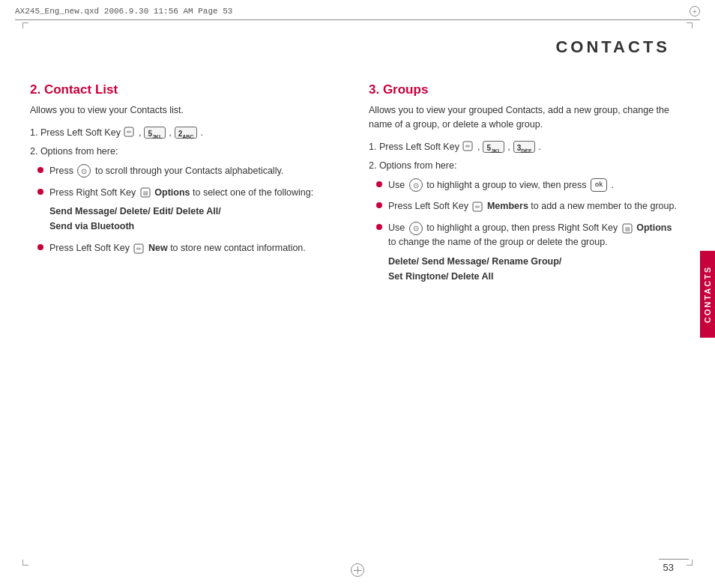  Describe the element at coordinates (188, 210) in the screenshot. I see `section2-bullet-options: Press Right Soft Key ▤ Options to select…` at that location.